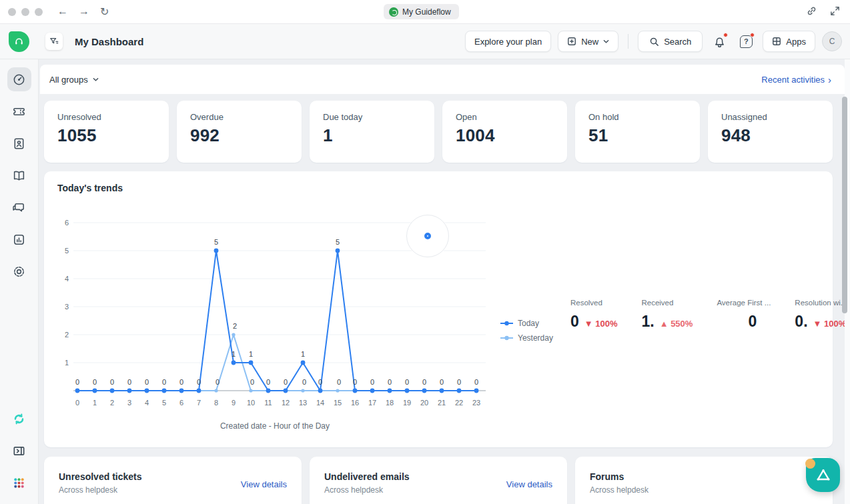  What do you see at coordinates (572, 41) in the screenshot?
I see `plus-square-icon` at bounding box center [572, 41].